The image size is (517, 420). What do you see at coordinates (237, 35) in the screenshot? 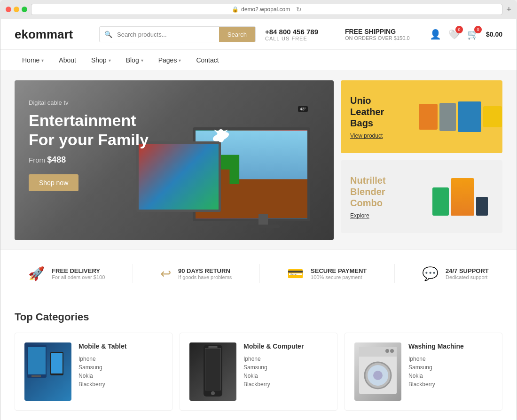
I see `search-button: Search` at bounding box center [237, 35].